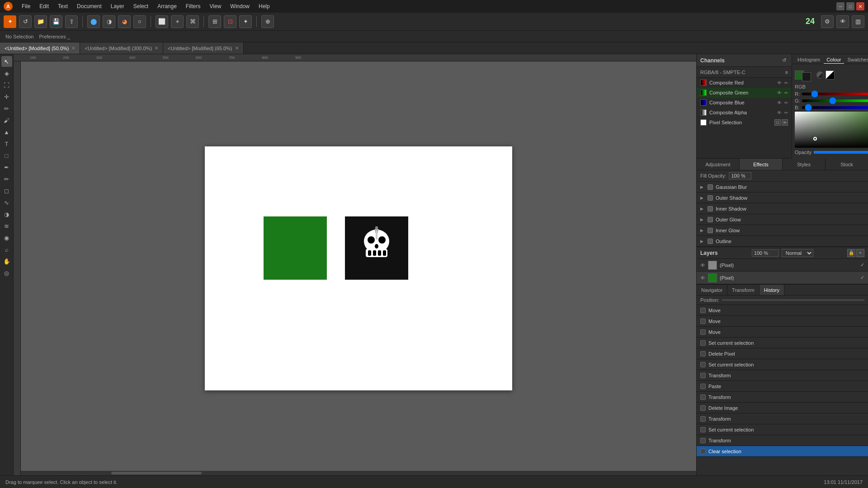 This screenshot has height=488, width=868. Describe the element at coordinates (109, 22) in the screenshot. I see `toolbar-contrast-btn: ◑` at that location.